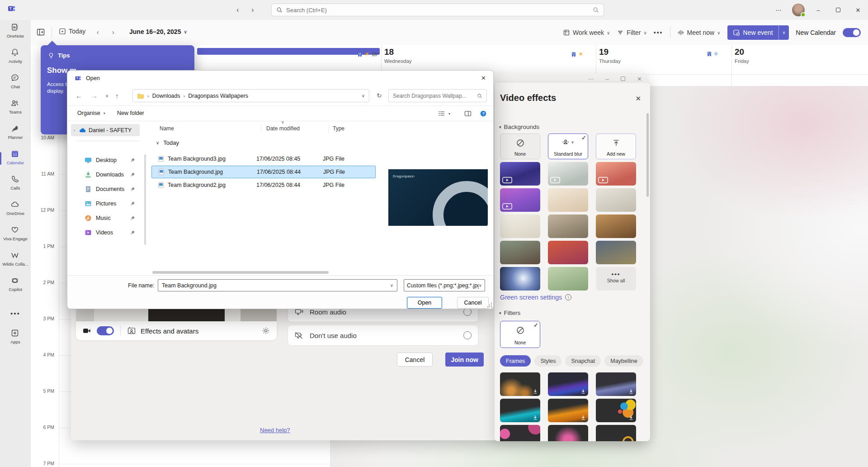 Image resolution: width=868 pixels, height=467 pixels. Describe the element at coordinates (79, 96) in the screenshot. I see `back-icon: ←` at that location.